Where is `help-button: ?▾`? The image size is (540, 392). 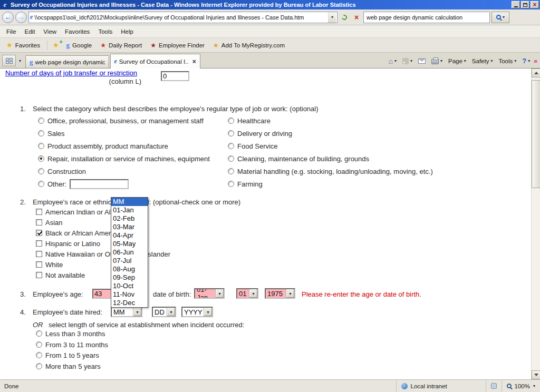
help-button: ?▾ is located at coordinates (526, 61).